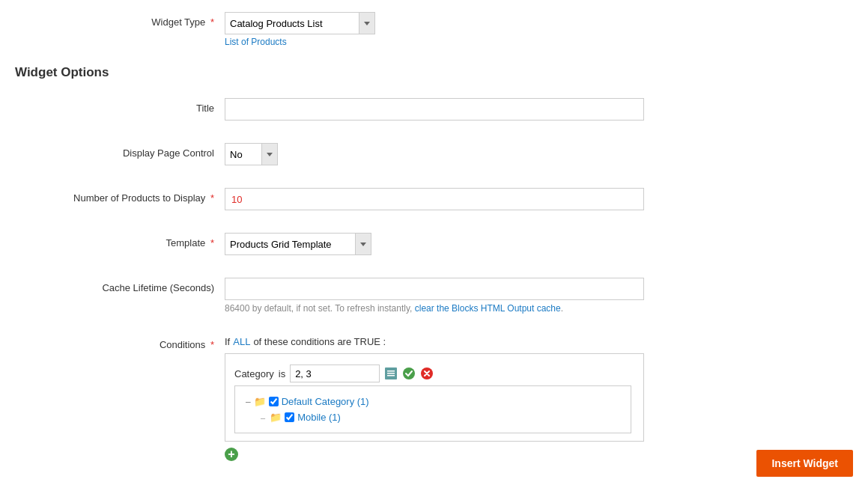  What do you see at coordinates (364, 244) in the screenshot?
I see `template-dropdown-btn` at bounding box center [364, 244].